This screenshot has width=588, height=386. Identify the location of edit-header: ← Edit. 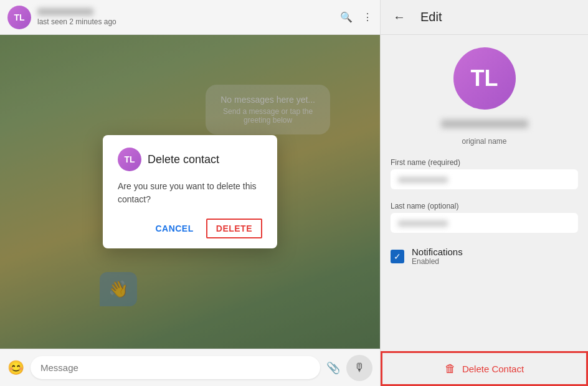
(485, 17).